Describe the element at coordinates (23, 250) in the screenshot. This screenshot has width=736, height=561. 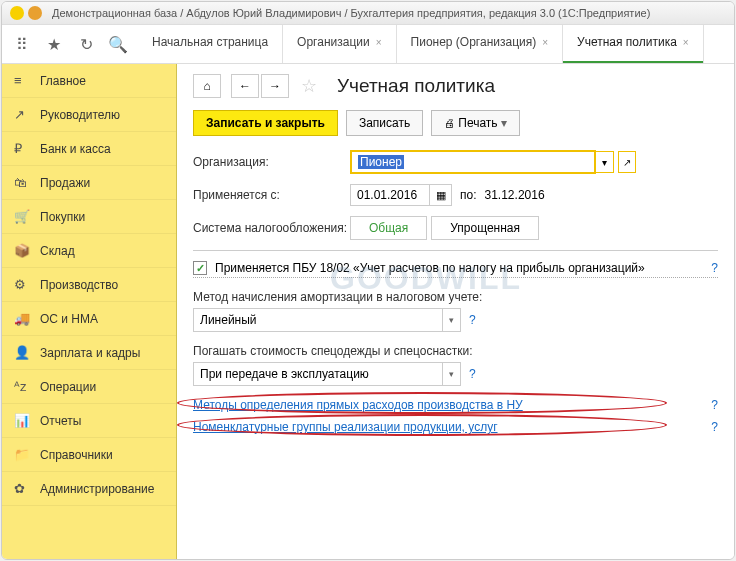
I see `sidebar-icon: 📦` at that location.